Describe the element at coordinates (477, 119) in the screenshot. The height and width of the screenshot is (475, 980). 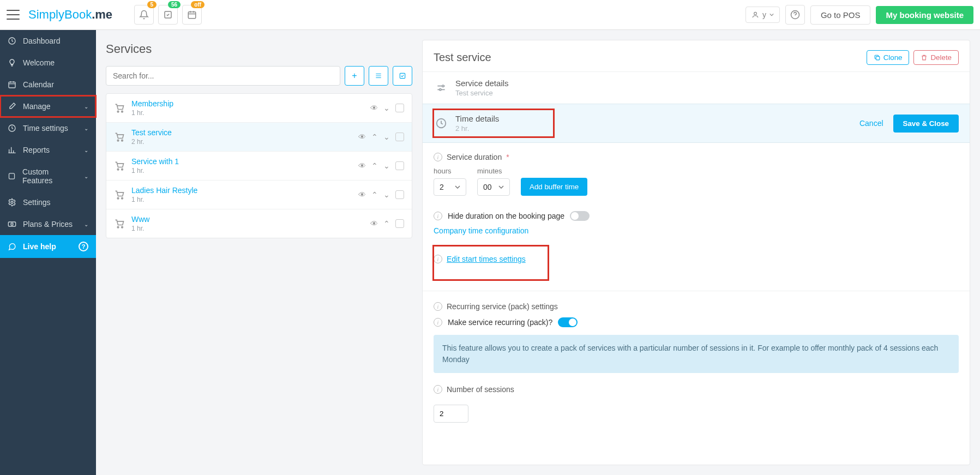
I see `section-title: Time details` at that location.